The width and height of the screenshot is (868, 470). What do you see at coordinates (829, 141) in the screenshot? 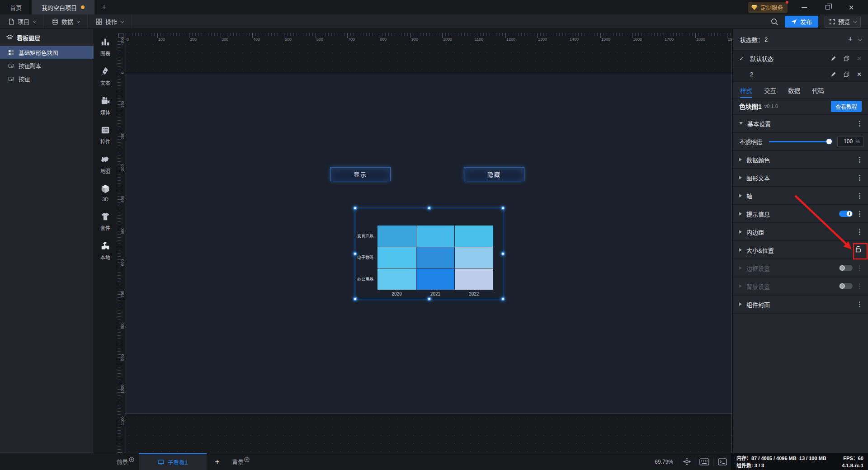
I see `slider-knob` at bounding box center [829, 141].